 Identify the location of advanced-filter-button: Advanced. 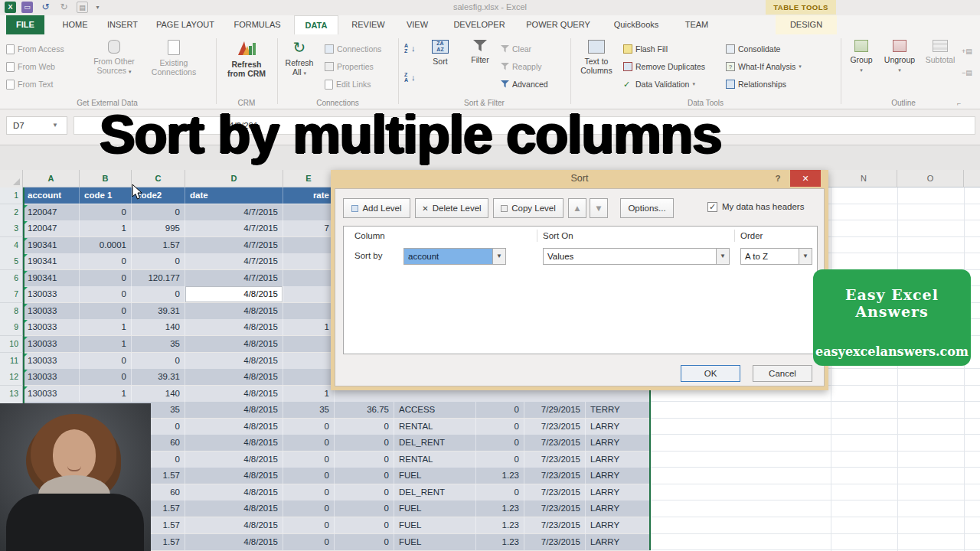
(524, 84).